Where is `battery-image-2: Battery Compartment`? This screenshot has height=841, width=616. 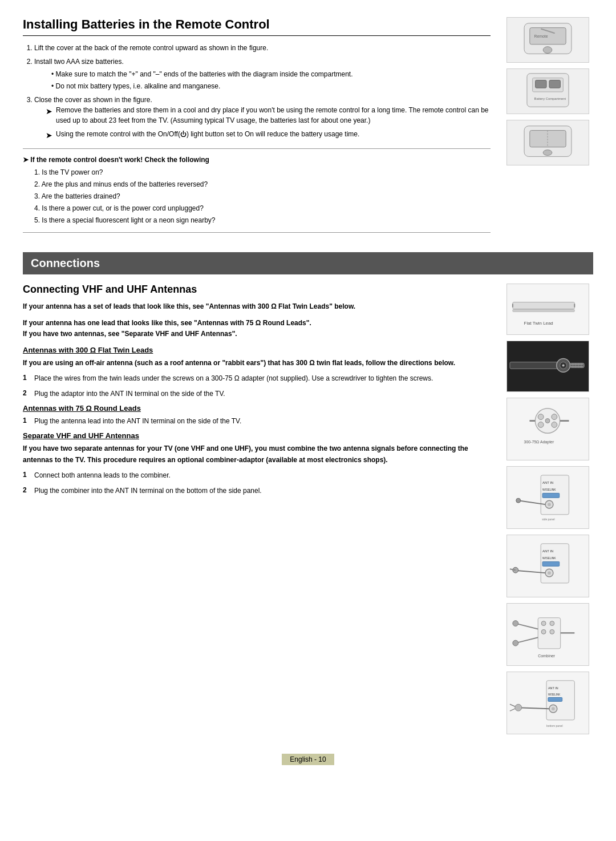 battery-image-2: Battery Compartment is located at coordinates (548, 91).